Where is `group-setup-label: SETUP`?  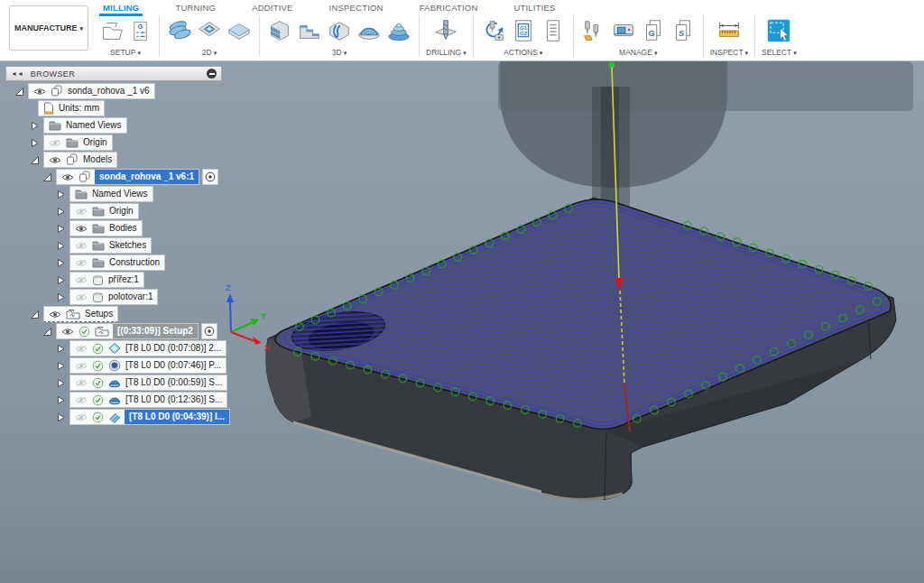 group-setup-label: SETUP is located at coordinates (123, 52).